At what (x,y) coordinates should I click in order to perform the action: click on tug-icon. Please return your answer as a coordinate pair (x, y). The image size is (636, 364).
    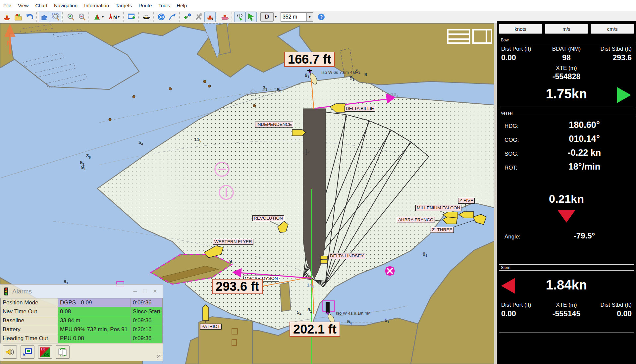
    Looking at the image, I should click on (210, 17).